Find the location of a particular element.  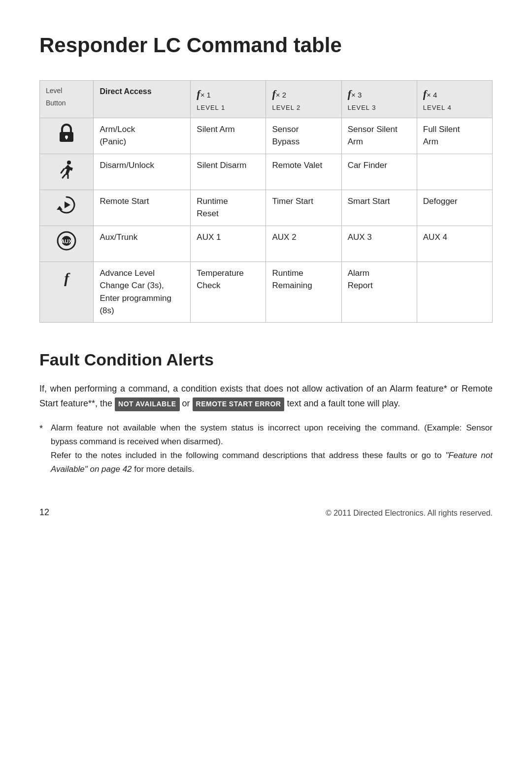

footnote-section: * Alarm feature not available when the s… is located at coordinates (266, 449).